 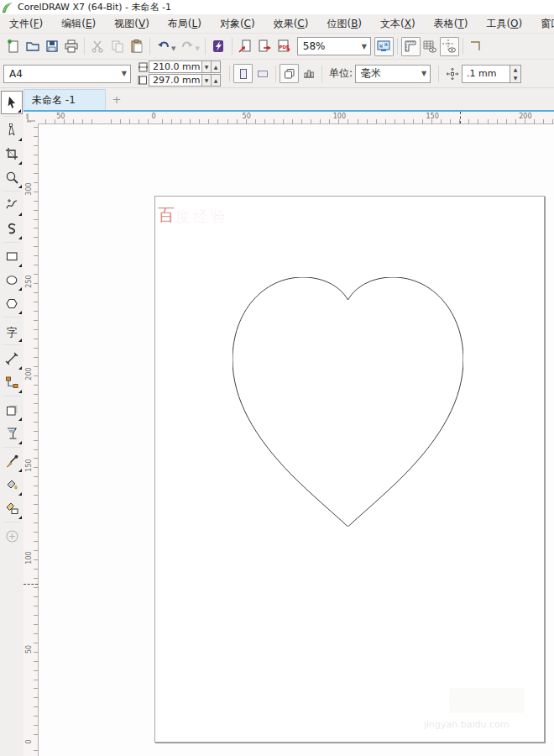 I want to click on menu-item: 文件(F), so click(x=26, y=24).